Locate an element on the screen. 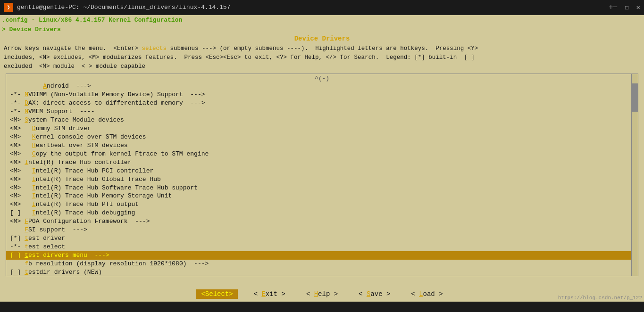 The image size is (644, 312). help-text-block: Arrow keys navigate the menu. <Enter> se… is located at coordinates (322, 57).